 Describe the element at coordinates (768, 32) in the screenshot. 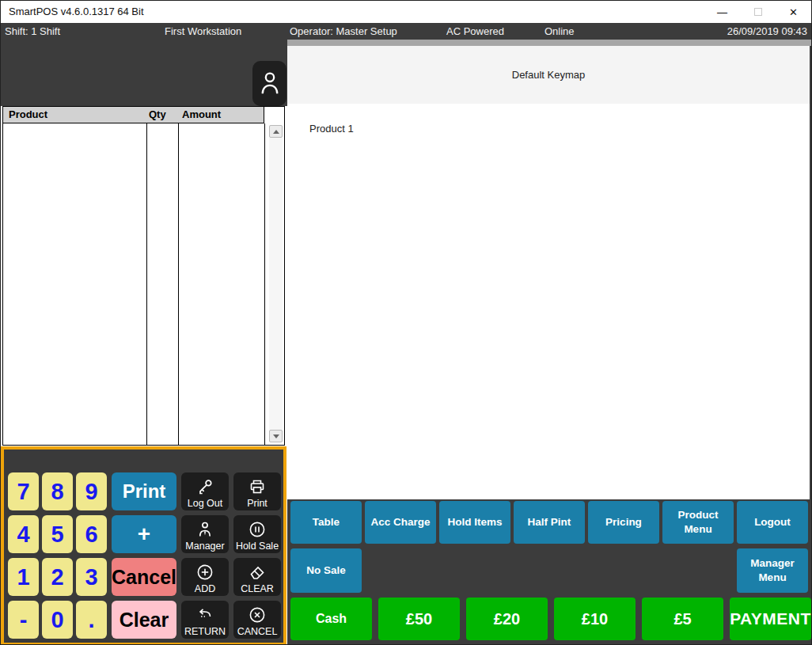

I see `status-datetime: 26/09/2019 09:43` at that location.